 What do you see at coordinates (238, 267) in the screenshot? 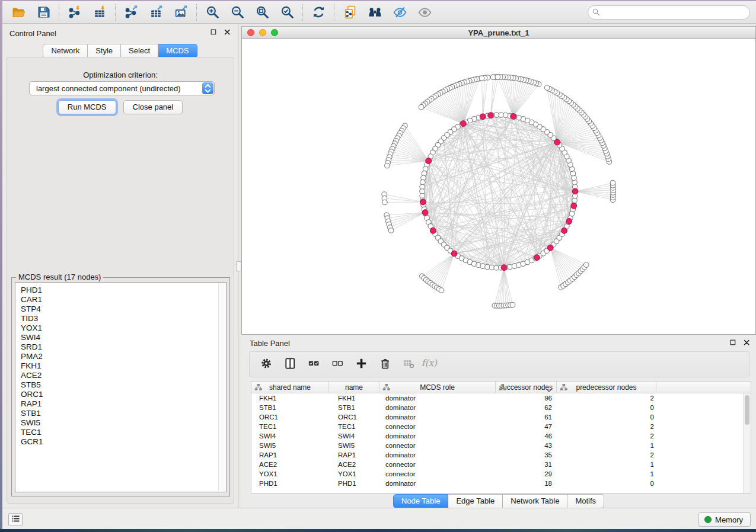
I see `splitter-collapse-handle` at bounding box center [238, 267].